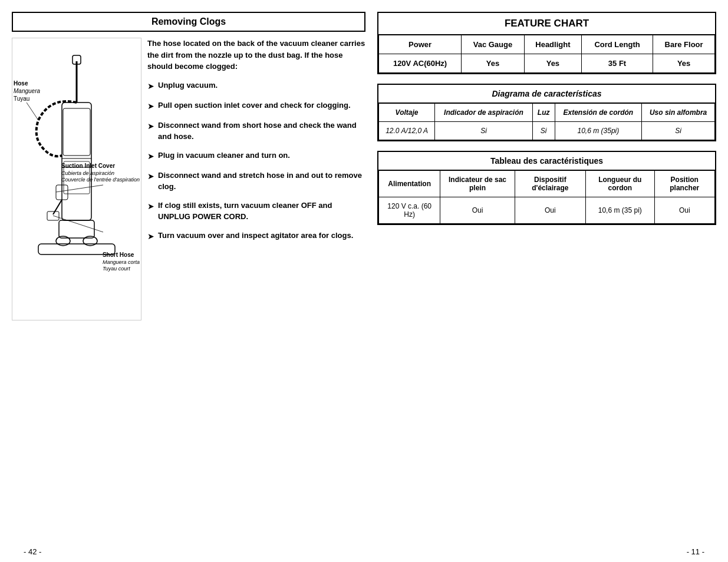  Describe the element at coordinates (598, 113) in the screenshot. I see `diagrama-header-extension: Extensión de cordón` at that location.